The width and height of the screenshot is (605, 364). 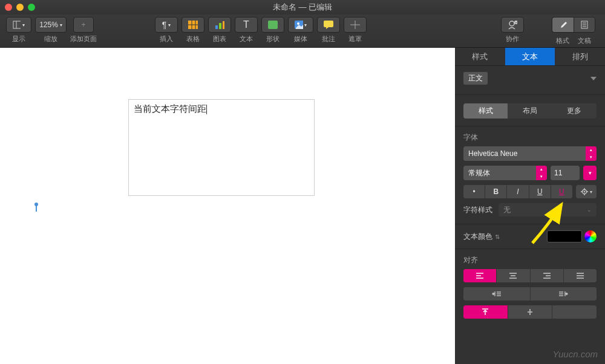 What do you see at coordinates (518, 192) in the screenshot?
I see `italic-button: I` at bounding box center [518, 192].